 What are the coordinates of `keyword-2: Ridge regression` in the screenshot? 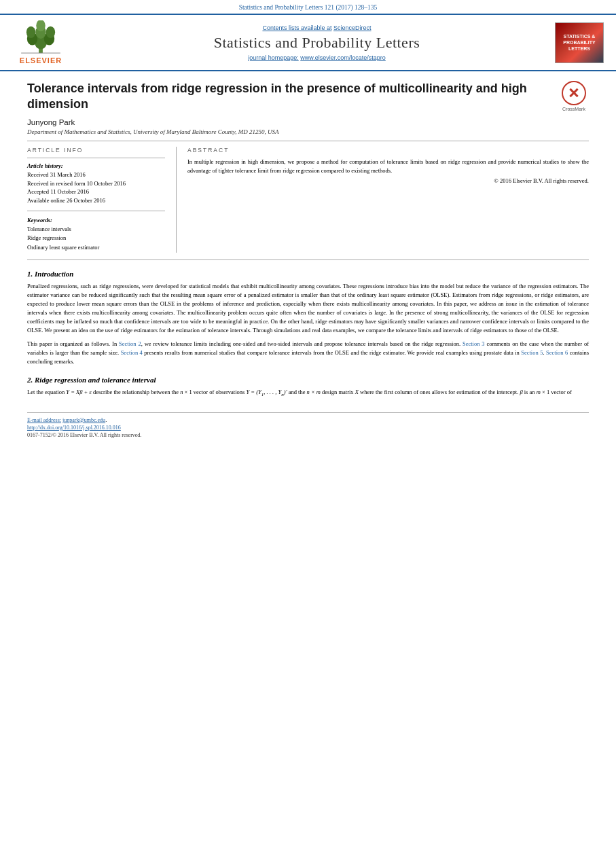 It's located at (96, 238).